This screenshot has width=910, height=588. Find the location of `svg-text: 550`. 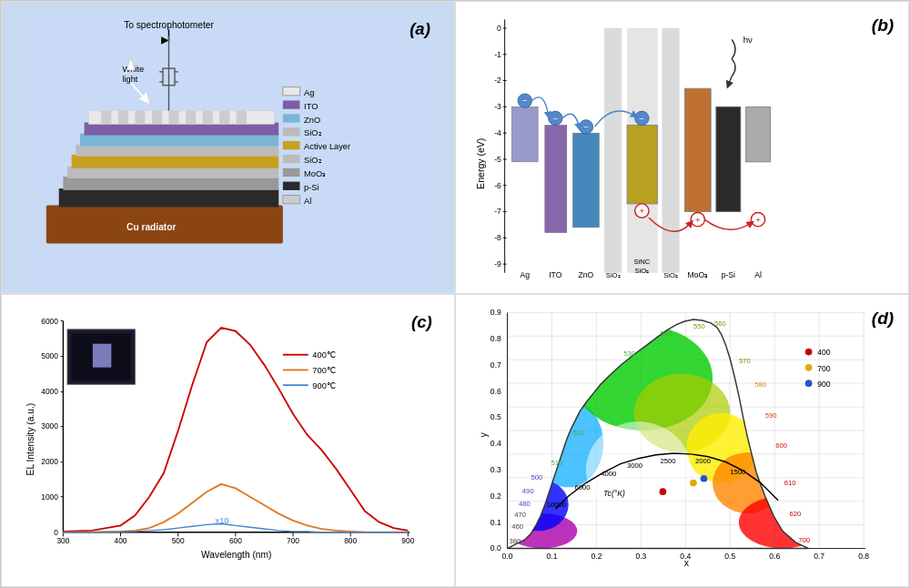

svg-text: 550 is located at coordinates (699, 326).